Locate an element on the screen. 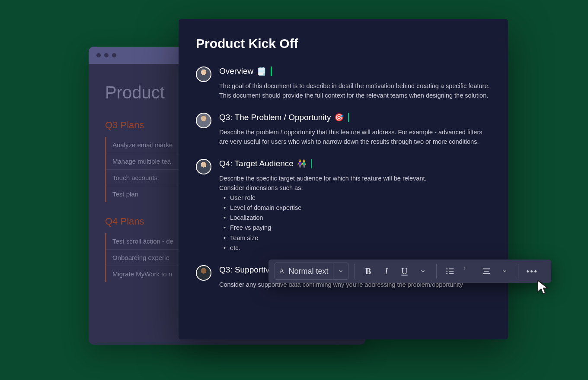 This screenshot has height=380, width=588. notepad-emoji-icon: 🗒️ is located at coordinates (262, 71).